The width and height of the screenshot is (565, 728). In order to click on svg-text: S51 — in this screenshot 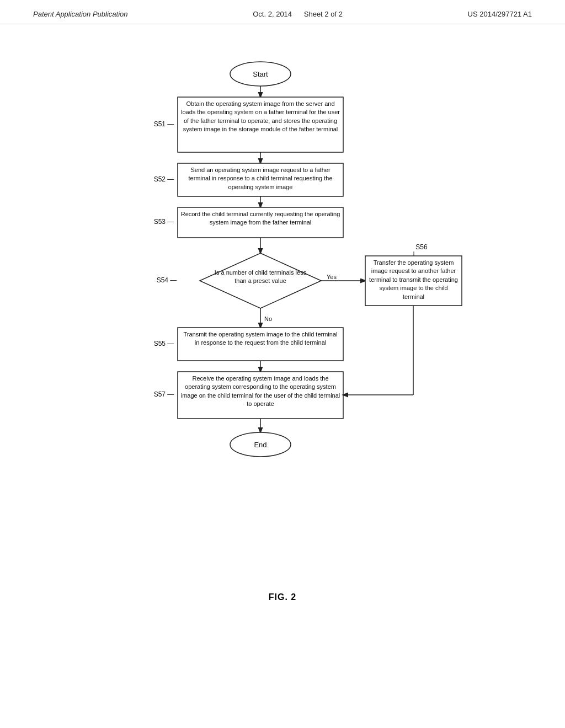, I will do `click(164, 124)`.